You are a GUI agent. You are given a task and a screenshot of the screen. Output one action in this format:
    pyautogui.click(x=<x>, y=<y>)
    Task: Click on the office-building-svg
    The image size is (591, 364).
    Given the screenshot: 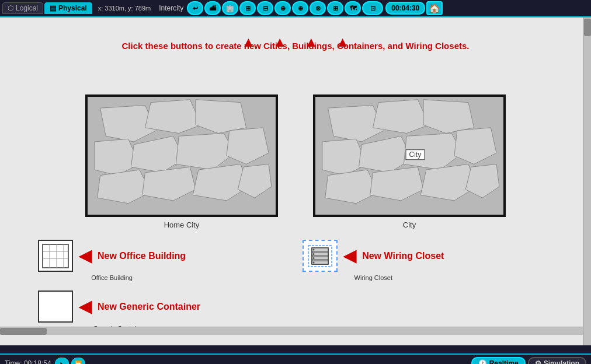 What is the action you would take?
    pyautogui.click(x=55, y=256)
    